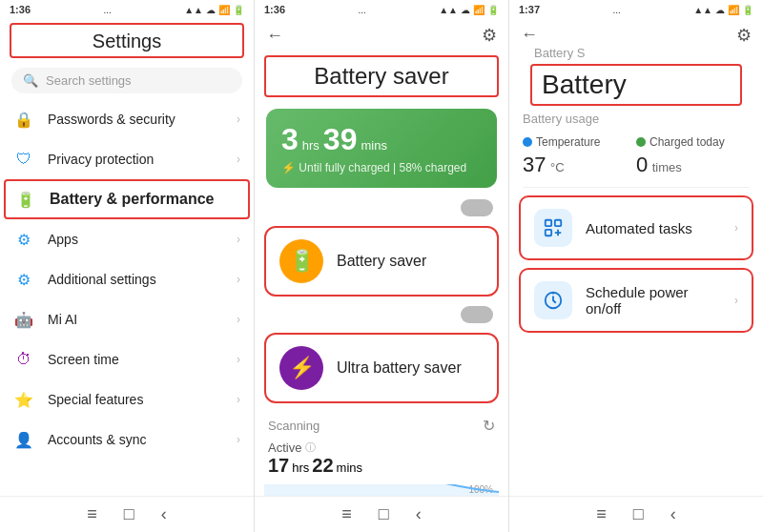 Image resolution: width=763 pixels, height=532 pixels. What do you see at coordinates (135, 279) in the screenshot?
I see `additional-label: Additional settings` at bounding box center [135, 279].